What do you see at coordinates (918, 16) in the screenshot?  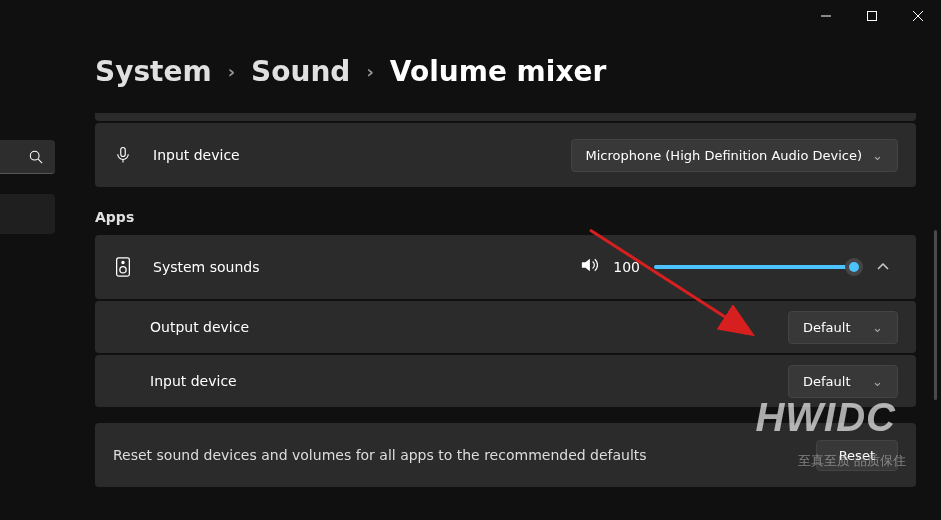 I see `close-button` at bounding box center [918, 16].